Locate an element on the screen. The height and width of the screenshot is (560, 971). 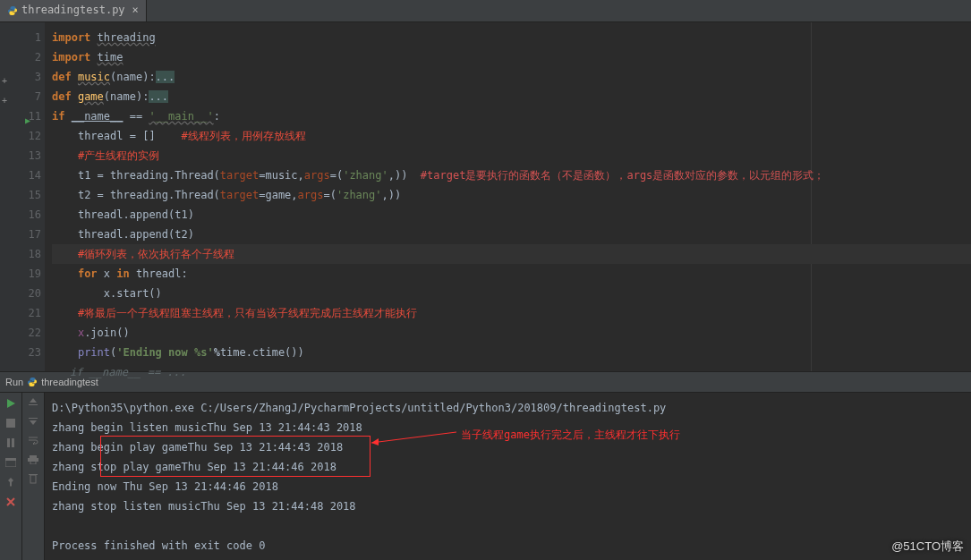
console-line: zhang stop play gameThu Sep 13 21:44:46 … is located at coordinates (512, 467).